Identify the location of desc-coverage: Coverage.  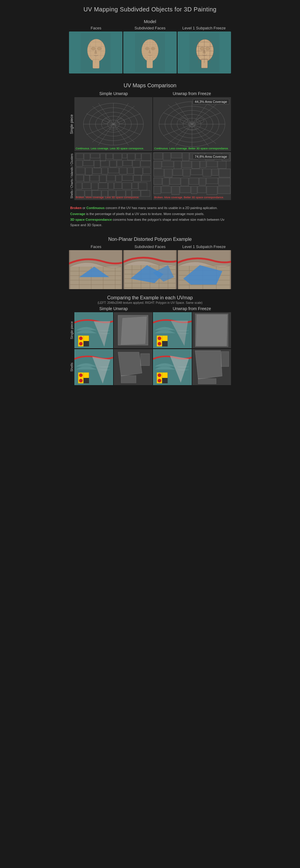
(78, 214).